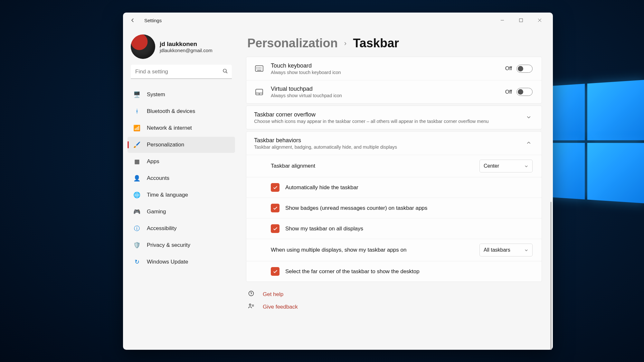 The width and height of the screenshot is (644, 362). Describe the element at coordinates (551, 276) in the screenshot. I see `scrollbar-thumb` at that location.